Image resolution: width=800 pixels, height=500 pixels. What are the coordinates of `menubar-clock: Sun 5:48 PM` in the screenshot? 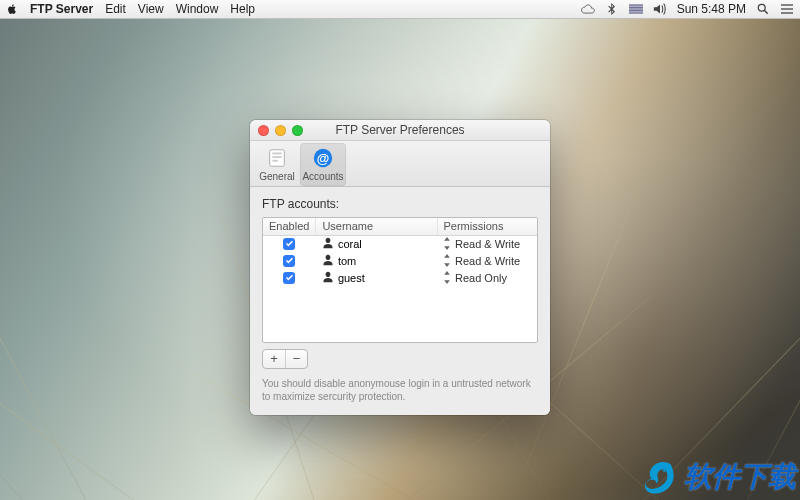 It's located at (712, 9).